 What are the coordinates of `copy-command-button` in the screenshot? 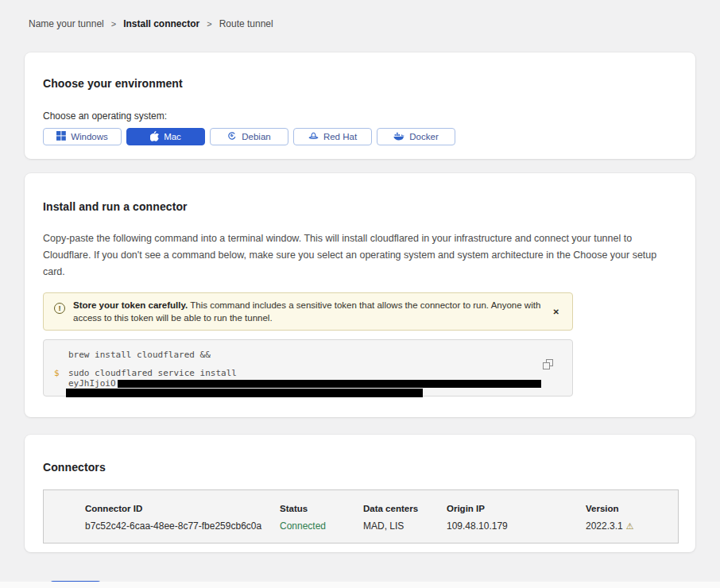 It's located at (549, 366).